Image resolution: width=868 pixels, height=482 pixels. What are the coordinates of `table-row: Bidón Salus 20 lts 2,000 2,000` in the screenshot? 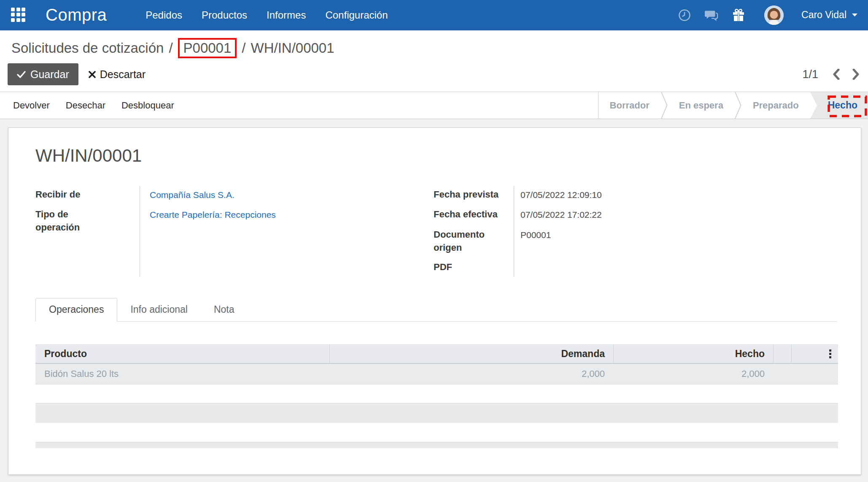 It's located at (437, 374).